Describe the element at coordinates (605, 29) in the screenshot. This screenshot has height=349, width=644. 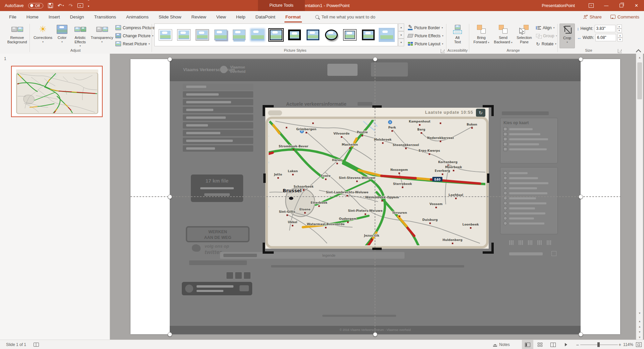
I see `height-input` at that location.